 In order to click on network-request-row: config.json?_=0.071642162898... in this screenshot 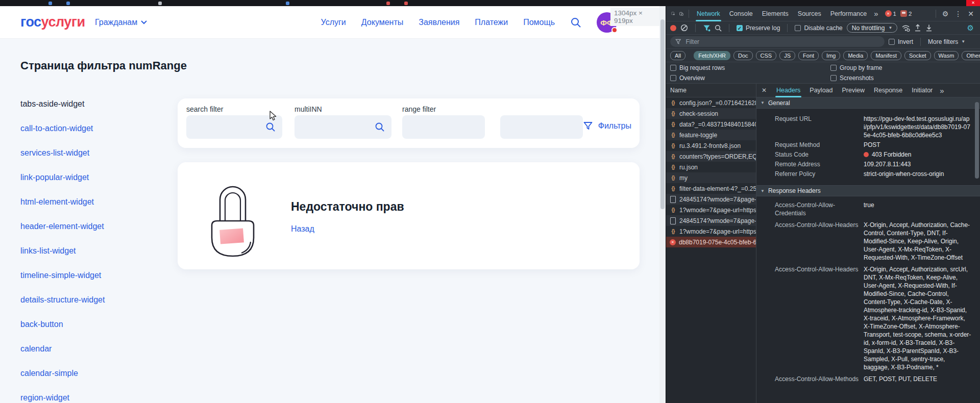, I will do `click(711, 103)`.